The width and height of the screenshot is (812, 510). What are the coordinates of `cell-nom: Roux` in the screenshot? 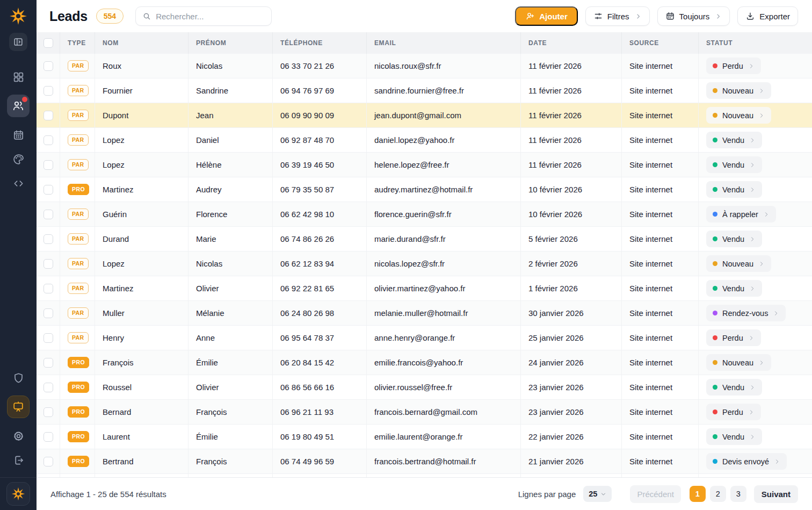 It's located at (142, 66).